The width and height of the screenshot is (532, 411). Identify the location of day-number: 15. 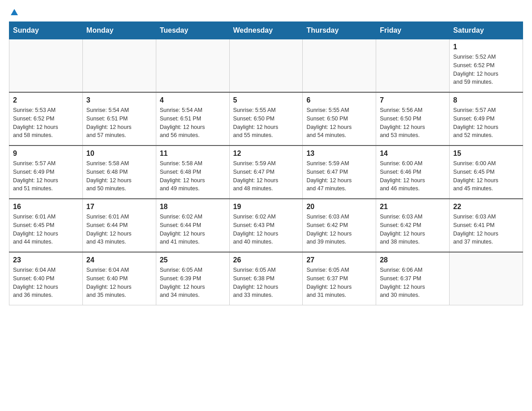
(486, 154).